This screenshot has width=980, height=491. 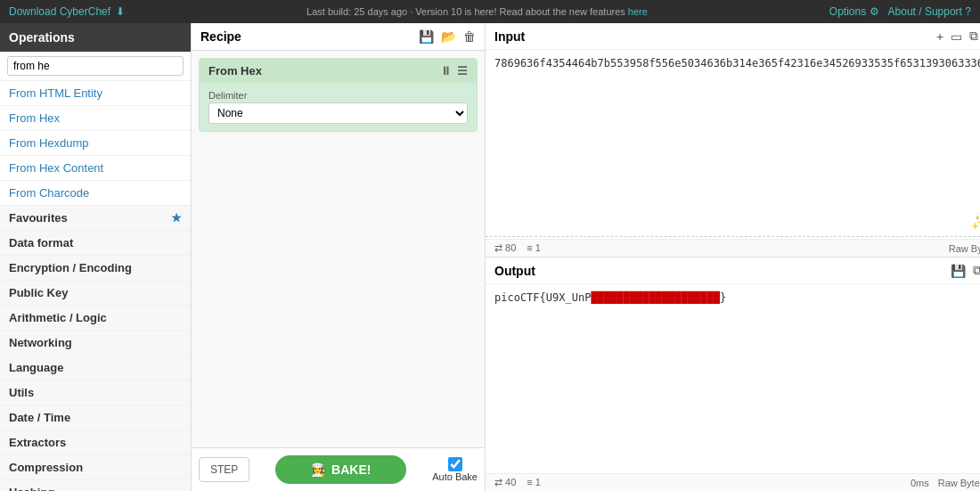 What do you see at coordinates (426, 37) in the screenshot?
I see `recipe-save-icon: 💾` at bounding box center [426, 37].